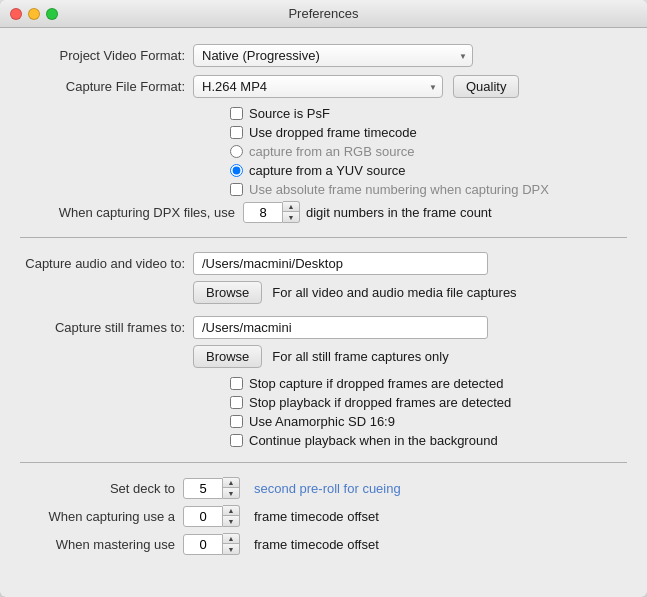 Image resolution: width=647 pixels, height=597 pixels. I want to click on dpx-digit-stepper: ▲ ▼, so click(272, 212).